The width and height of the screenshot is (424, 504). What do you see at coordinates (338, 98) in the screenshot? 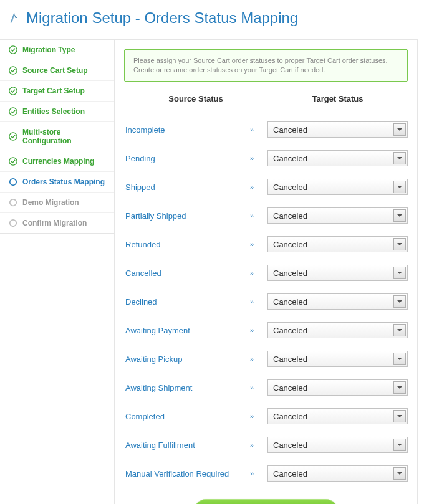
I see `column-header-target: Target Status` at bounding box center [338, 98].